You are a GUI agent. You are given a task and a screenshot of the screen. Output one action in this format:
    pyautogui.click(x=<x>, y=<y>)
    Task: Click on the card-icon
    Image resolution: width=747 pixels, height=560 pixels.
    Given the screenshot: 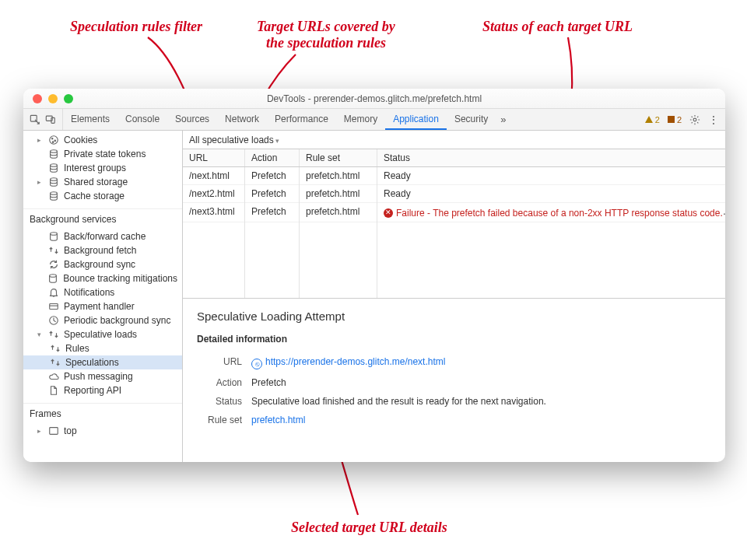 What is the action you would take?
    pyautogui.click(x=54, y=306)
    